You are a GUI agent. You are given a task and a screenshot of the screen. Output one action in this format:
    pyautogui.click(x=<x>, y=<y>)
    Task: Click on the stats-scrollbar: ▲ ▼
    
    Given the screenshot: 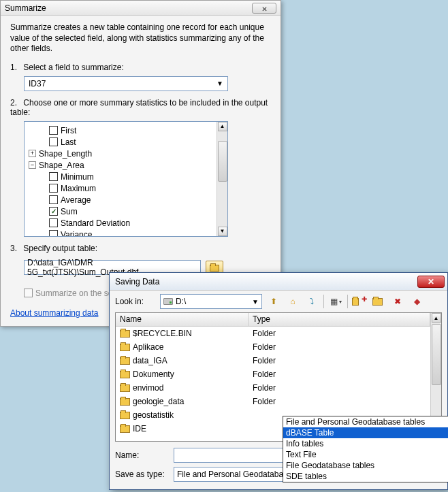 What is the action you would take?
    pyautogui.click(x=222, y=179)
    